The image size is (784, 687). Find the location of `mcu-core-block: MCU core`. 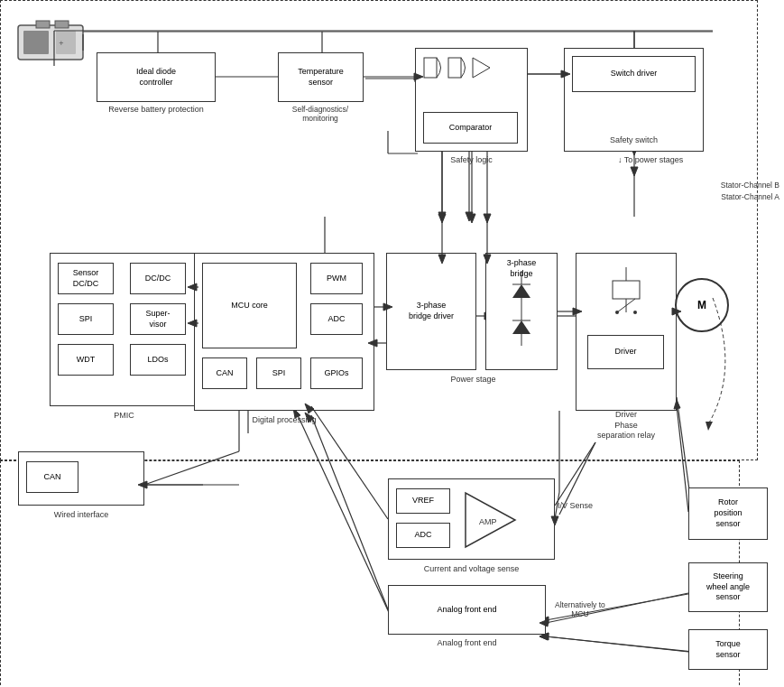

mcu-core-block: MCU core is located at coordinates (249, 305).